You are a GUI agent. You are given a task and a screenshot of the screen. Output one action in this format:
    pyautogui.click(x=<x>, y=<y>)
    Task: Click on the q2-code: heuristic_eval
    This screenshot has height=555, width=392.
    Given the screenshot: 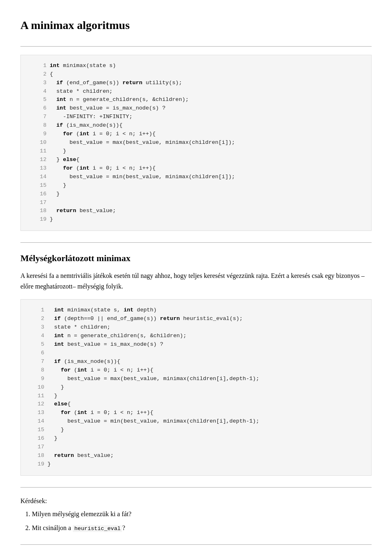 What is the action you would take?
    pyautogui.click(x=97, y=529)
    